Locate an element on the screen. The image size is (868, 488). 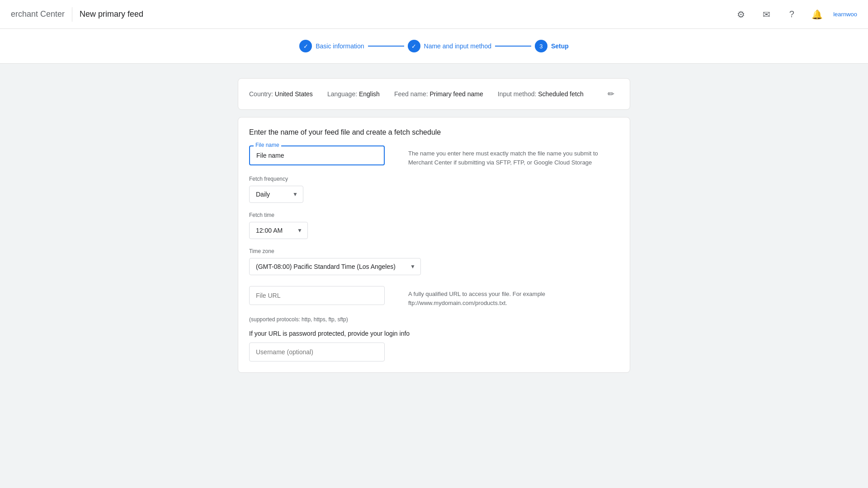
header-divider is located at coordinates (72, 14).